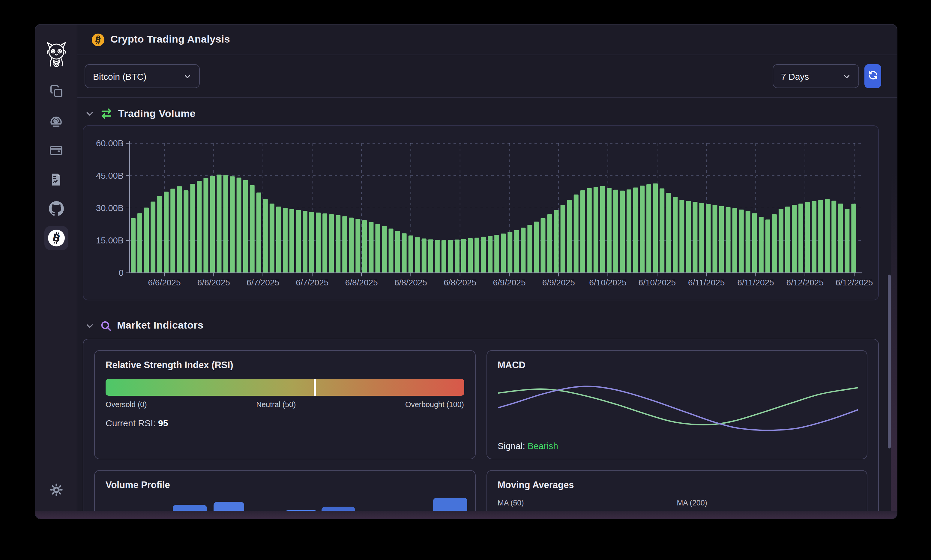 Image resolution: width=931 pixels, height=560 pixels. I want to click on macd-card: MACD Signal: Bearish, so click(677, 405).